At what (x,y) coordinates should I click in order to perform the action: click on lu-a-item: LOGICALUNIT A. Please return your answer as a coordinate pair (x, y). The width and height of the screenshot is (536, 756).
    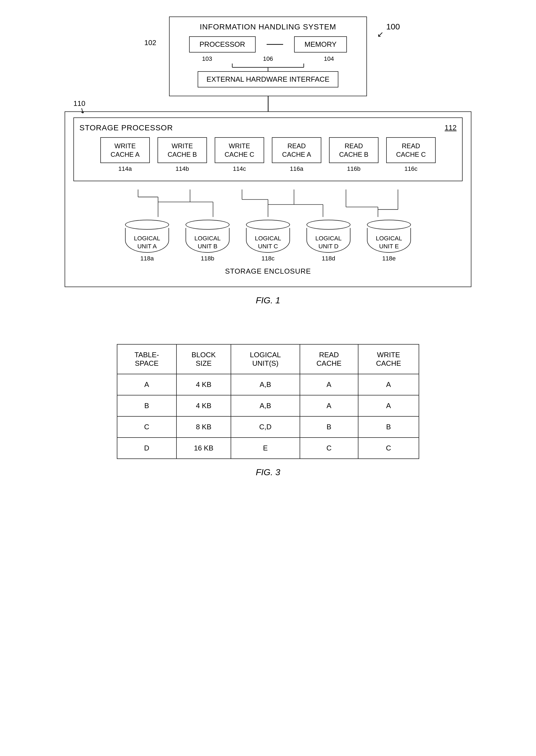
    Looking at the image, I should click on (147, 236).